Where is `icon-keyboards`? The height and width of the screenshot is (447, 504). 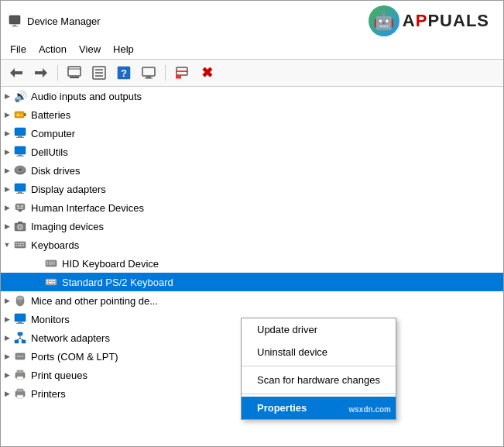 icon-keyboards is located at coordinates (20, 245).